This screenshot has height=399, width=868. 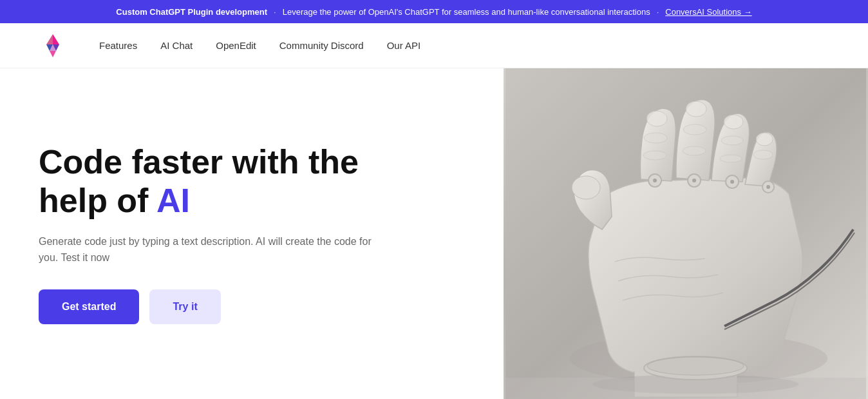 I want to click on hero-title: Code faster with the help of AI, so click(x=252, y=182).